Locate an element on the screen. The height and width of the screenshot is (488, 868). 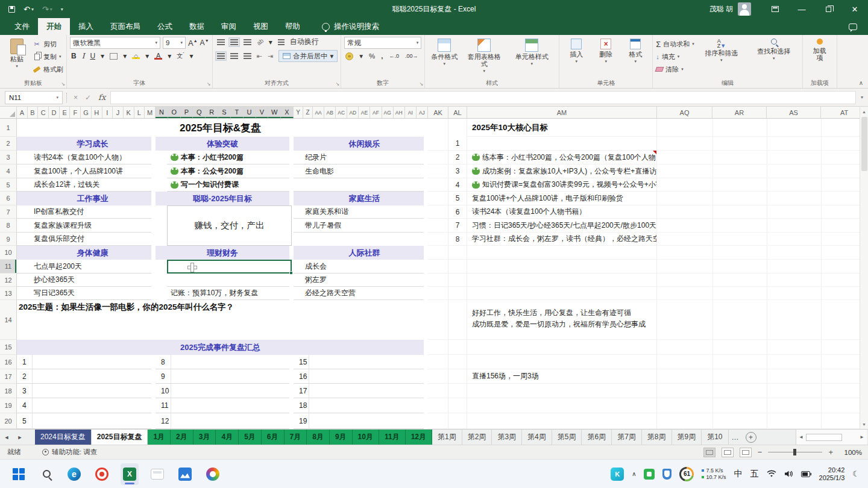
column-header: AQ is located at coordinates (685, 112).